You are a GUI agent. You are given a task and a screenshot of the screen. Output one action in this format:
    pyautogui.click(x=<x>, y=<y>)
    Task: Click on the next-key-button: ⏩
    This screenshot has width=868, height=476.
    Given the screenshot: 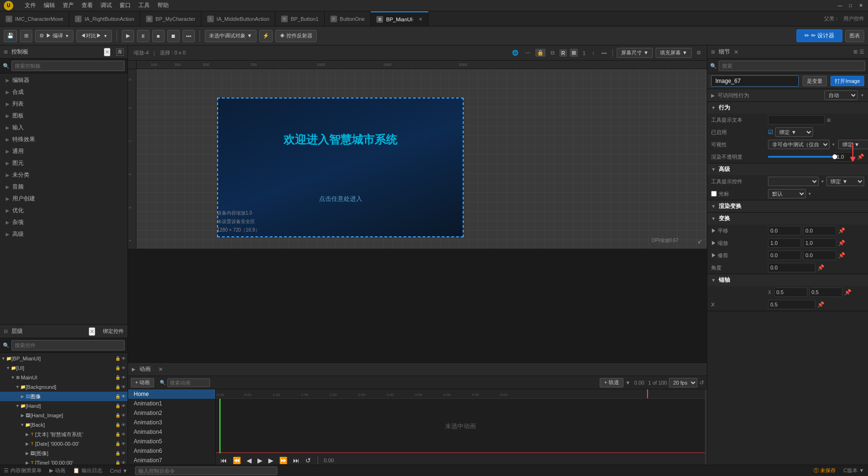 What is the action you would take?
    pyautogui.click(x=283, y=460)
    